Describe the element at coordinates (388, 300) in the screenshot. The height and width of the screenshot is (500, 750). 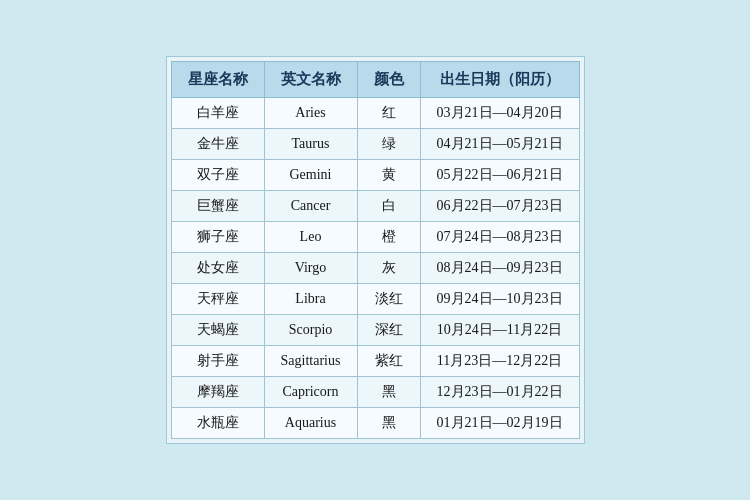
I see `cell-color: 淡红` at that location.